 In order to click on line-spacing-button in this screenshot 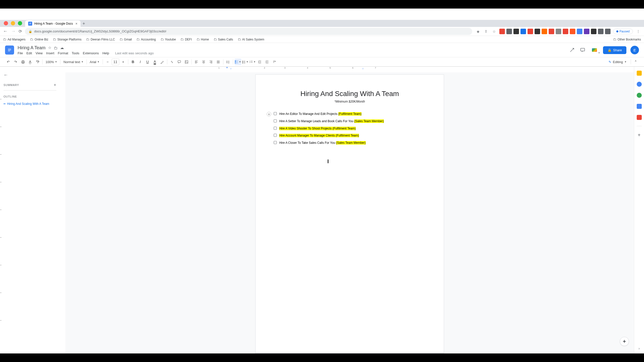, I will do `click(228, 62)`.